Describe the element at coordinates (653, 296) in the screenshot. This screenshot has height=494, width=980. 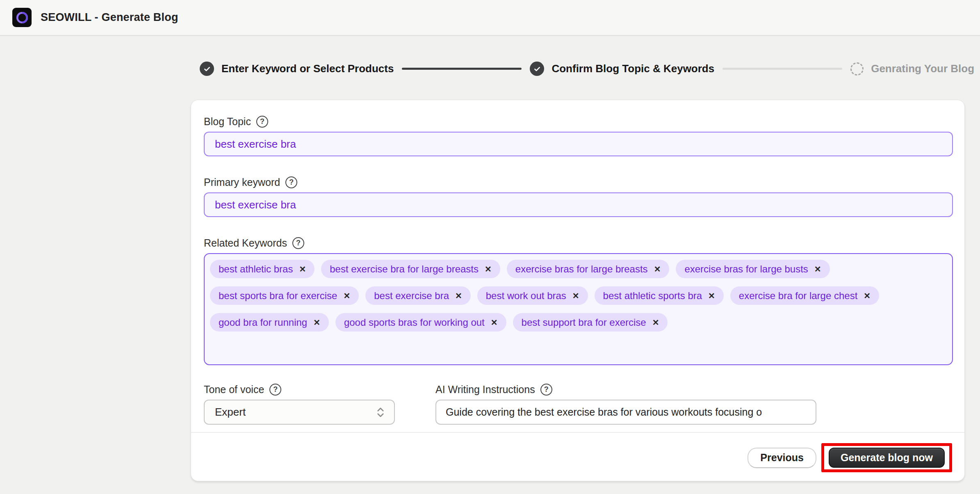
I see `keyword-tag-label: best athletic sports bra` at that location.